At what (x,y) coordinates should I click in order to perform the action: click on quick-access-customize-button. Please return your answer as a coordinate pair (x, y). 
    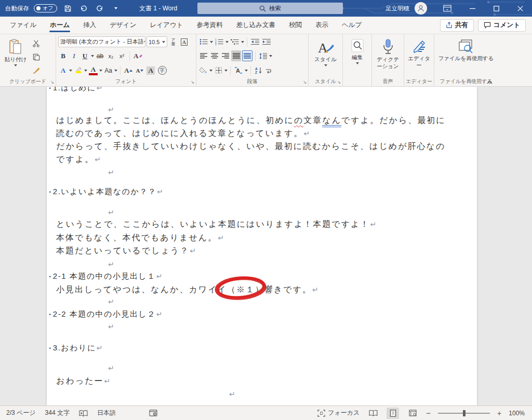
    Looking at the image, I should click on (116, 8).